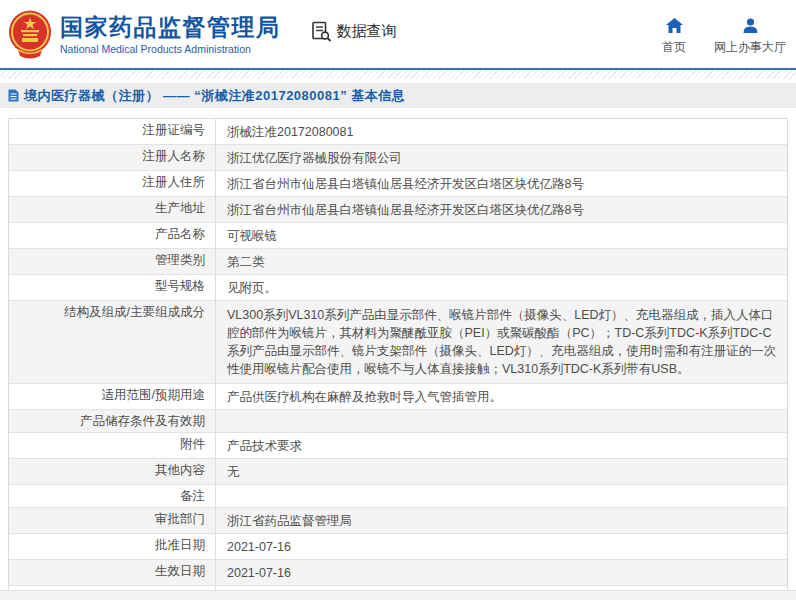 This screenshot has height=600, width=796. I want to click on home-icon, so click(674, 26).